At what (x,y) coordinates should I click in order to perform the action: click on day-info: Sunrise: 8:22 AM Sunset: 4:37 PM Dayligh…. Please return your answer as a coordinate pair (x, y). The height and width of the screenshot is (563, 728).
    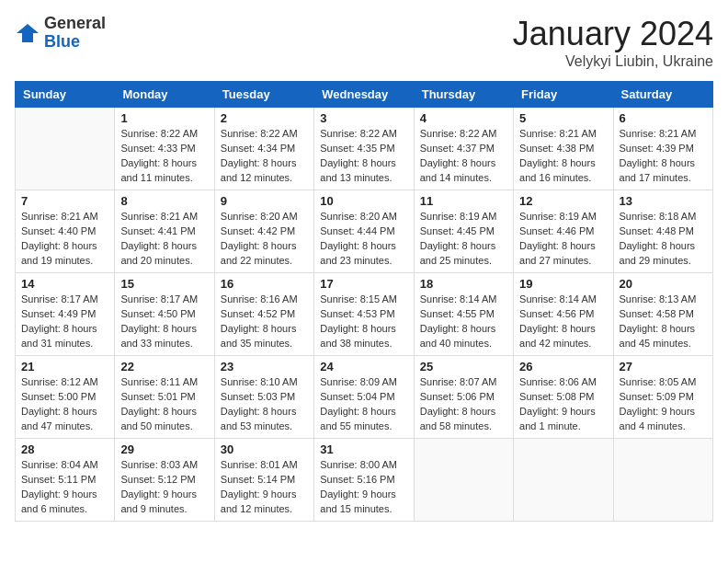
    Looking at the image, I should click on (463, 156).